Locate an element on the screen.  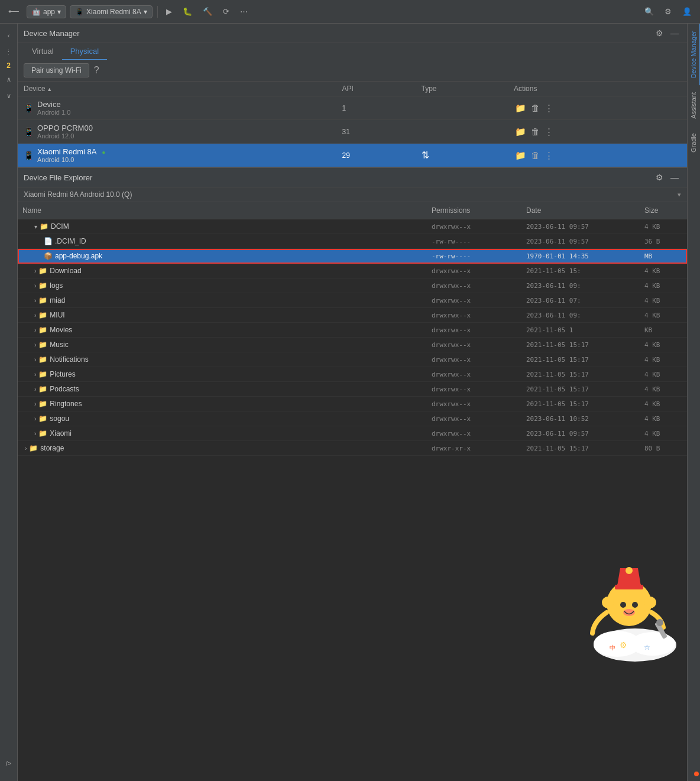
device-api: 1 is located at coordinates (376, 108).